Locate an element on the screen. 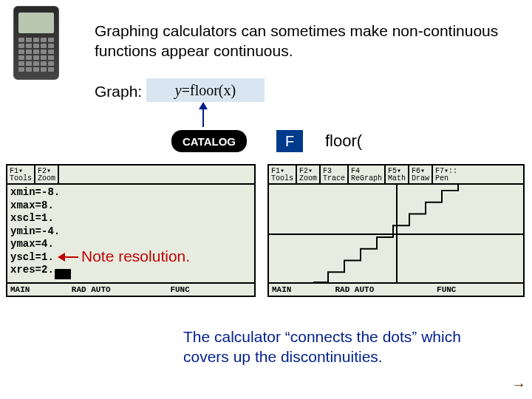 The height and width of the screenshot is (399, 532). formula: y = floor (x) is located at coordinates (205, 90).